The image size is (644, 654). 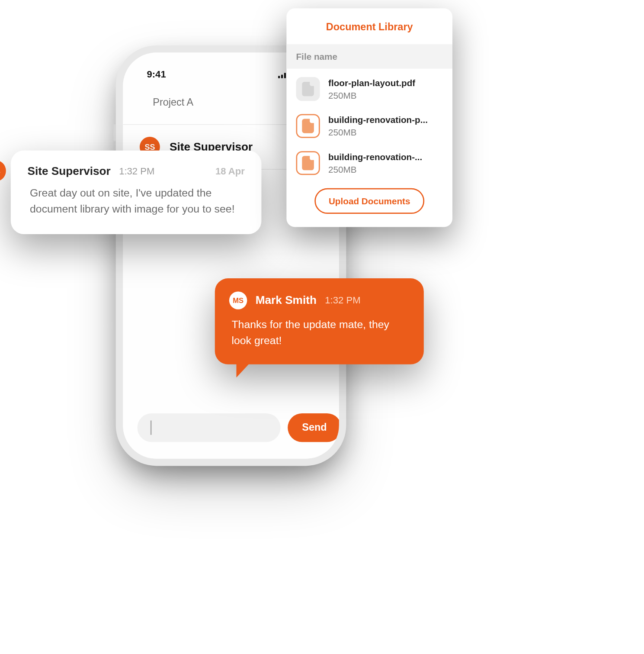 What do you see at coordinates (245, 369) in the screenshot?
I see `speech-bubble-tail` at bounding box center [245, 369].